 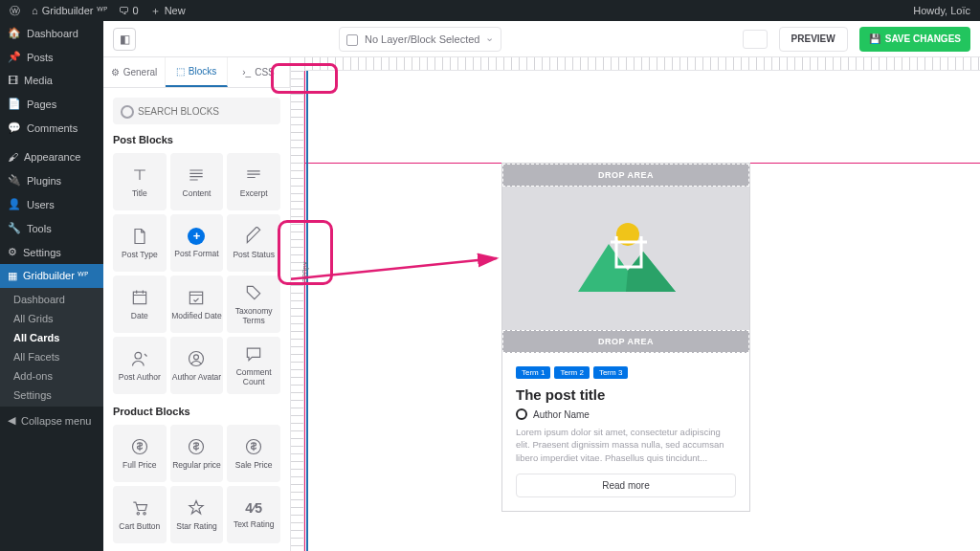 What do you see at coordinates (197, 140) in the screenshot?
I see `section-post-blocks: Post Blocks` at bounding box center [197, 140].